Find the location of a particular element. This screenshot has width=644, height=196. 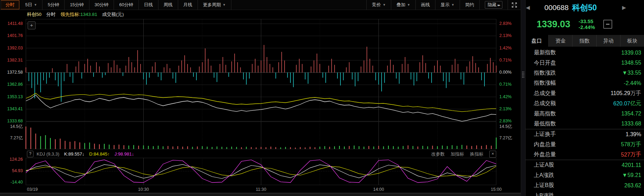

row-label: 外盘总量 is located at coordinates (545, 155).